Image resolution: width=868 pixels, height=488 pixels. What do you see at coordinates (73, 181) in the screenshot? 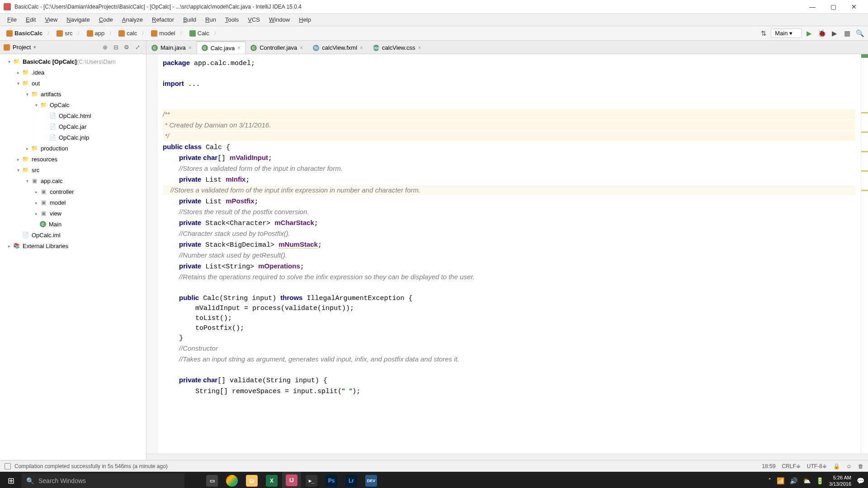
I see `tree-item: ▾▣app.calc` at bounding box center [73, 181].